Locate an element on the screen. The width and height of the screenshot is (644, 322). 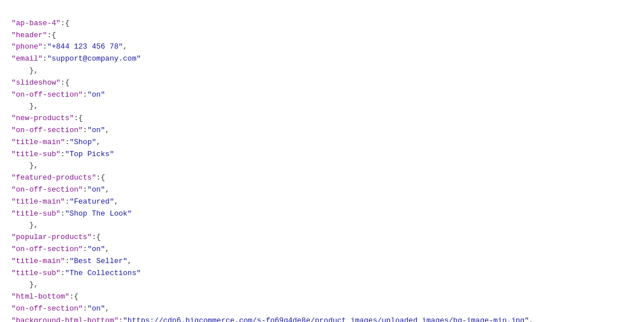
code-line-0: "ap-base-4":{ is located at coordinates (322, 24).